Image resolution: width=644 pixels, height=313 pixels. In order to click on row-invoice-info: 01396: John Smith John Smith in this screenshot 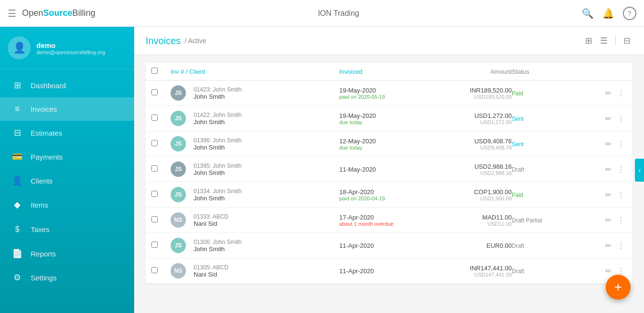, I will do `click(216, 144)`.